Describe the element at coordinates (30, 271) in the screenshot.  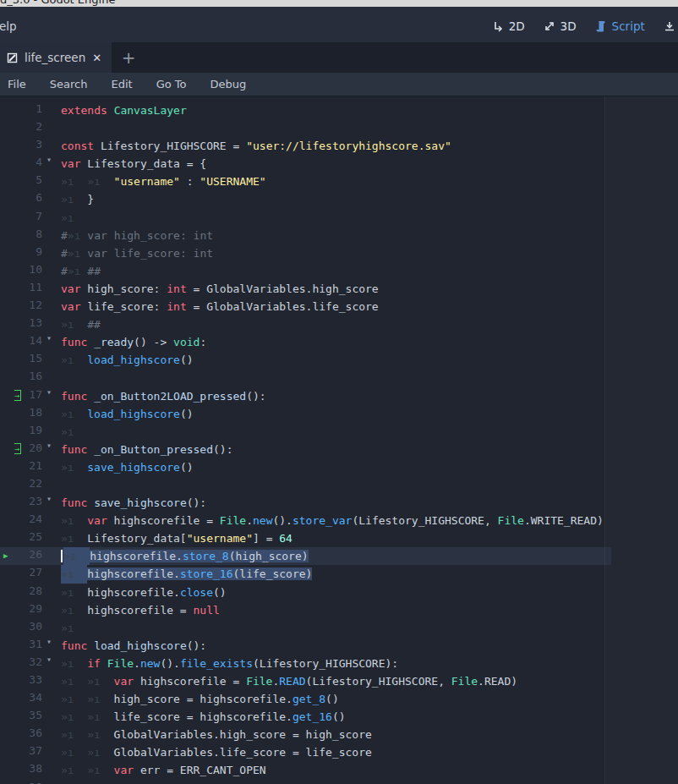
I see `gutter: 10` at that location.